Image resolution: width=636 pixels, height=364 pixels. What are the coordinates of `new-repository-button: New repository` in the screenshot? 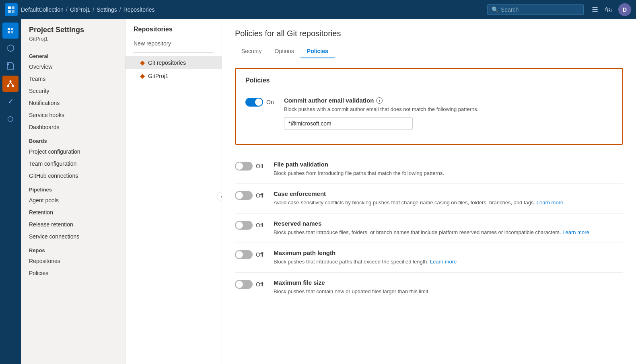 It's located at (174, 43).